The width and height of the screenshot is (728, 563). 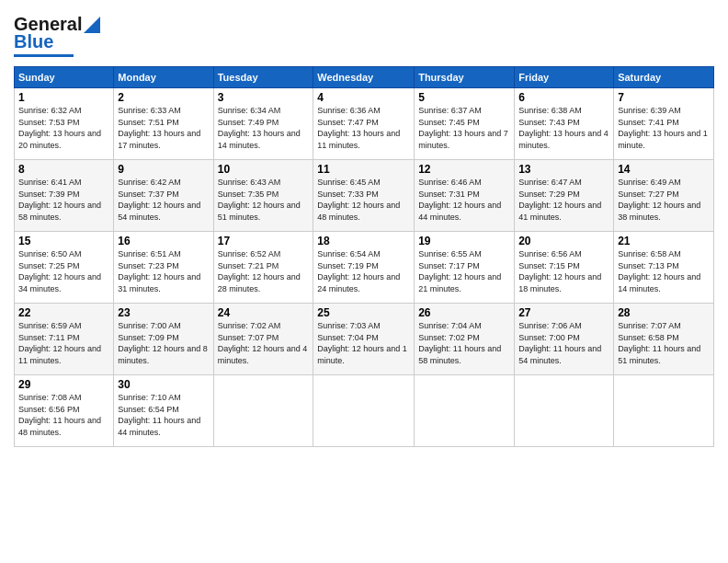 I want to click on day-number: 6, so click(x=564, y=98).